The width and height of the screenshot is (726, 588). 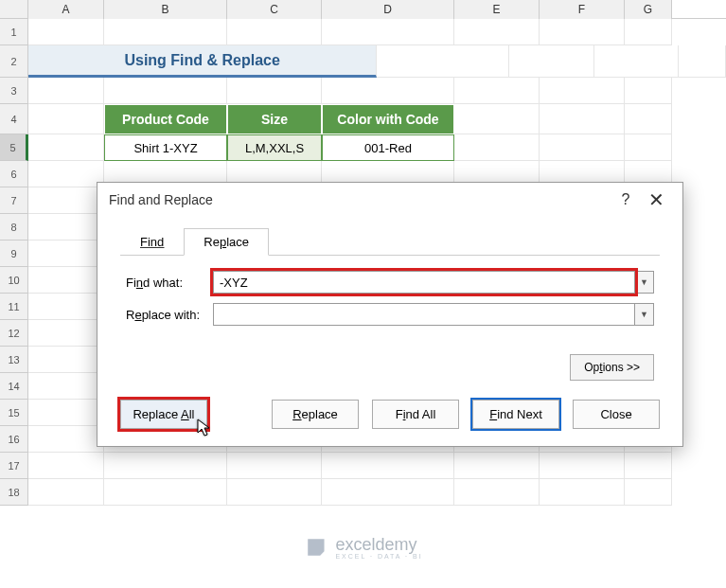 What do you see at coordinates (14, 439) in the screenshot?
I see `row-header: 16` at bounding box center [14, 439].